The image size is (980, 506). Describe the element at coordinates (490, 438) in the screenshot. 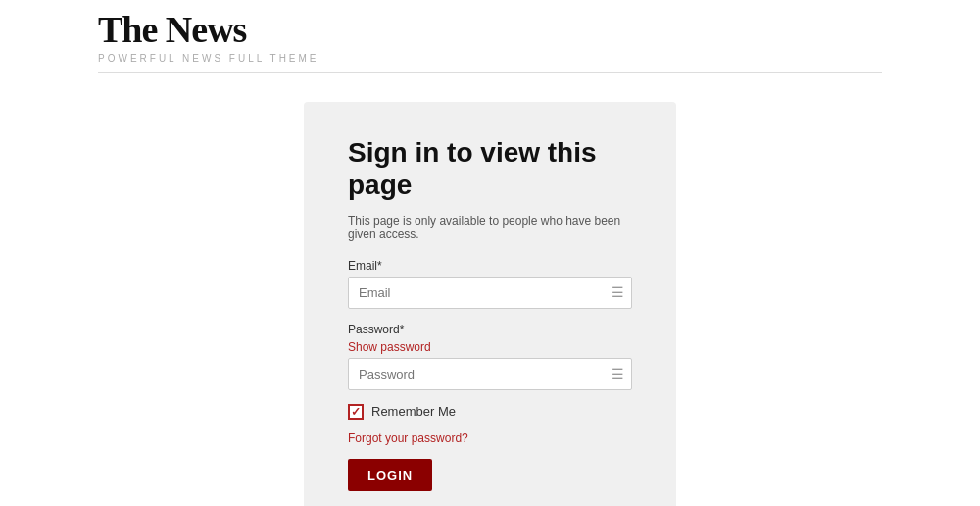

I see `forgot-password-link: Forgot your password?` at that location.